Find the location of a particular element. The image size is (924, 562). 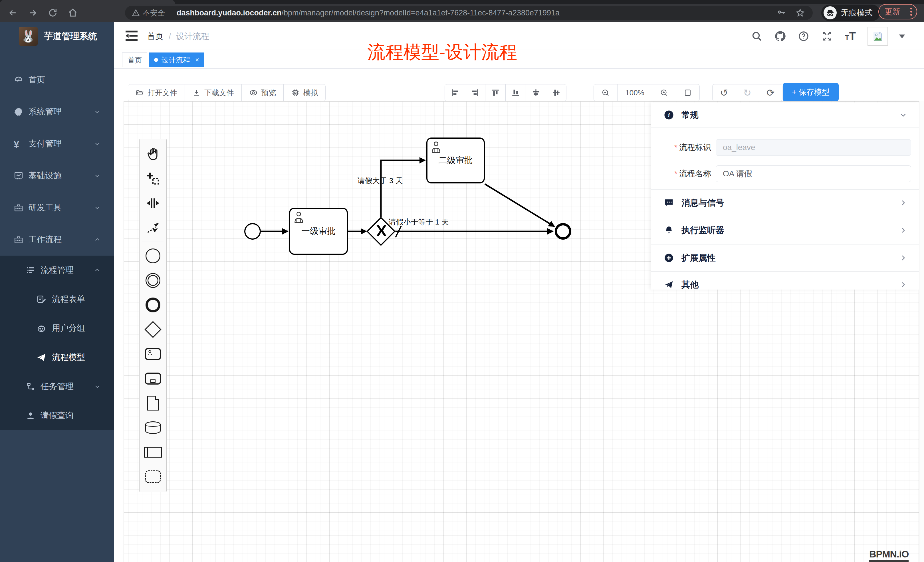

required-asterisk: * is located at coordinates (676, 147).